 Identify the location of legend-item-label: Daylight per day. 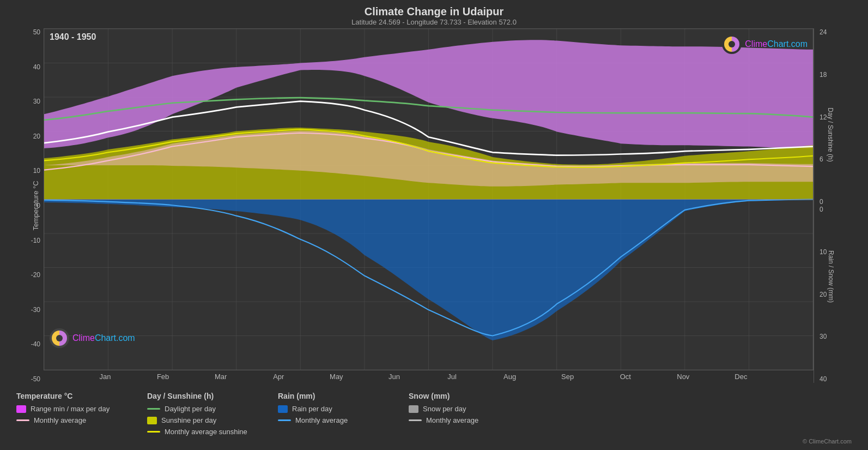
(190, 409).